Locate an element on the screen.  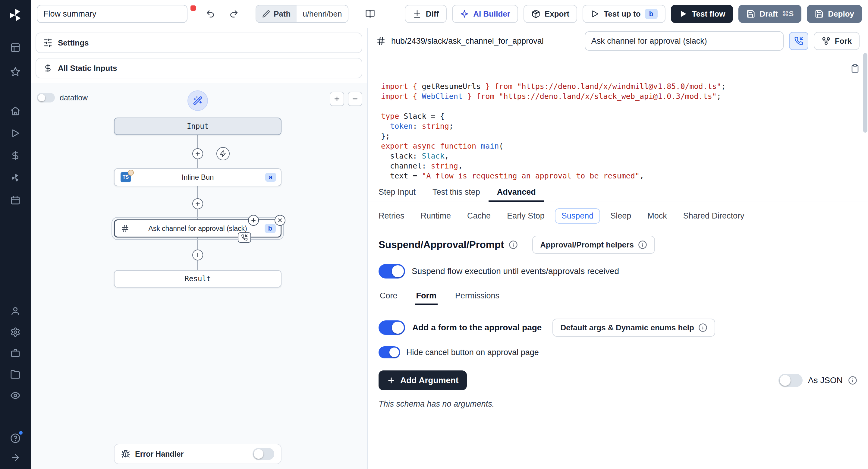
test-flow-button: Test flow is located at coordinates (702, 14).